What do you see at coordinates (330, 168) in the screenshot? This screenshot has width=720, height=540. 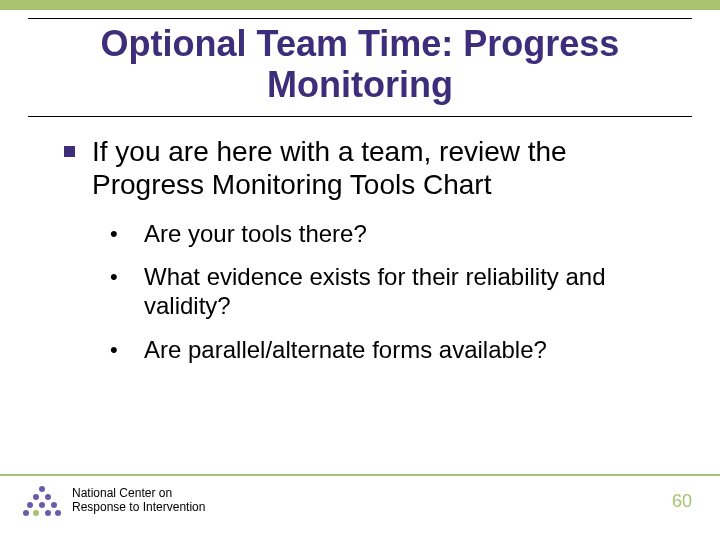 I see `main-bullet-text: If you are here with a team, review the …` at bounding box center [330, 168].